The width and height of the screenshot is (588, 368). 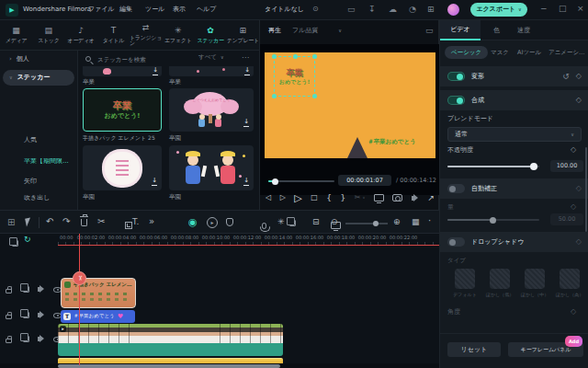 What do you see at coordinates (193, 223) in the screenshot?
I see `render-preview-button: ◉` at bounding box center [193, 223].